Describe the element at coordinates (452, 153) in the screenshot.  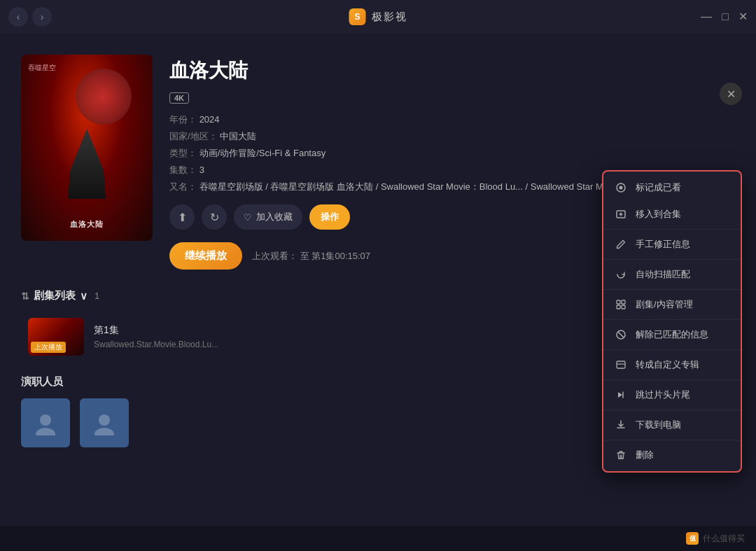
I see `meta-genre: 类型： 动画/动作冒险/Sci-Fi & Fantasy` at that location.